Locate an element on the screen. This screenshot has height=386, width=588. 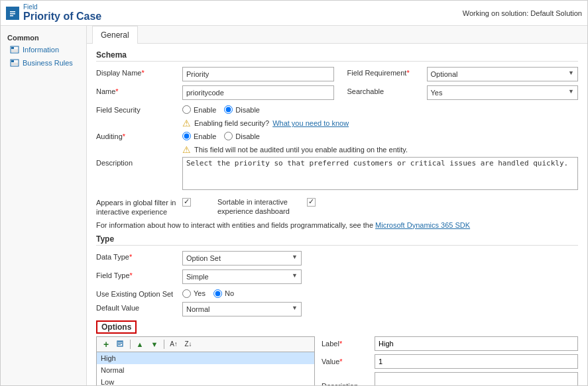
right-label-row: Label* is located at coordinates (449, 344).